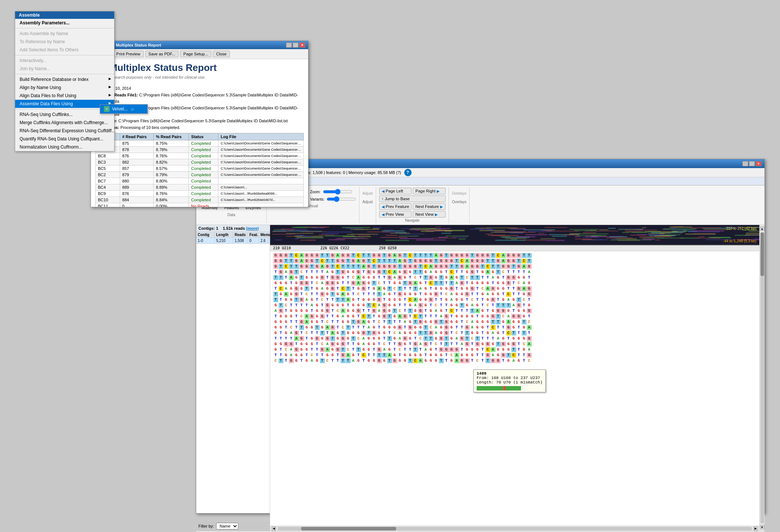  I want to click on prev-feature-btn: ◀ Prev Feature, so click(395, 207).